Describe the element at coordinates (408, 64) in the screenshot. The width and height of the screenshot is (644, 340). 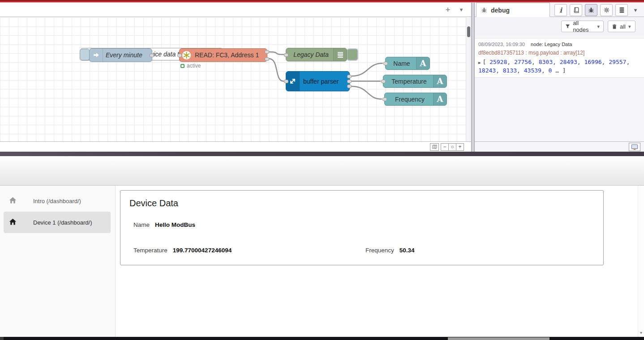
I see `ui-text-node-name: Name A` at that location.